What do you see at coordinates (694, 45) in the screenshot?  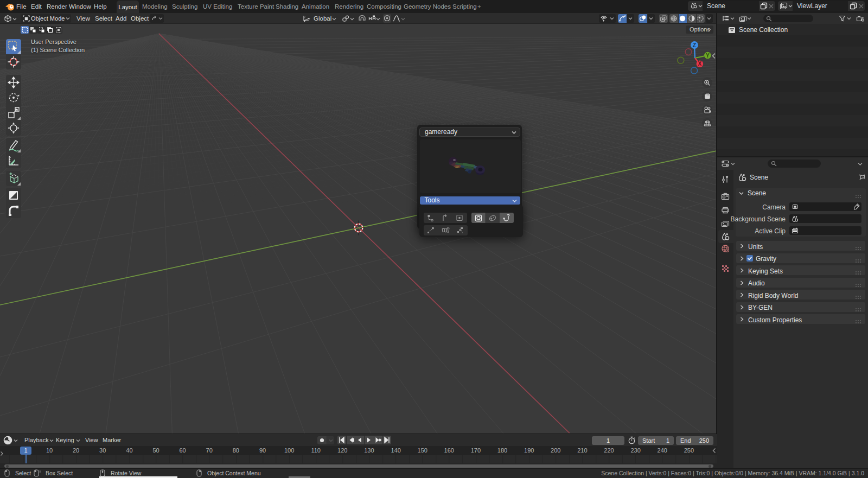 I see `svg-text: Z` at bounding box center [694, 45].